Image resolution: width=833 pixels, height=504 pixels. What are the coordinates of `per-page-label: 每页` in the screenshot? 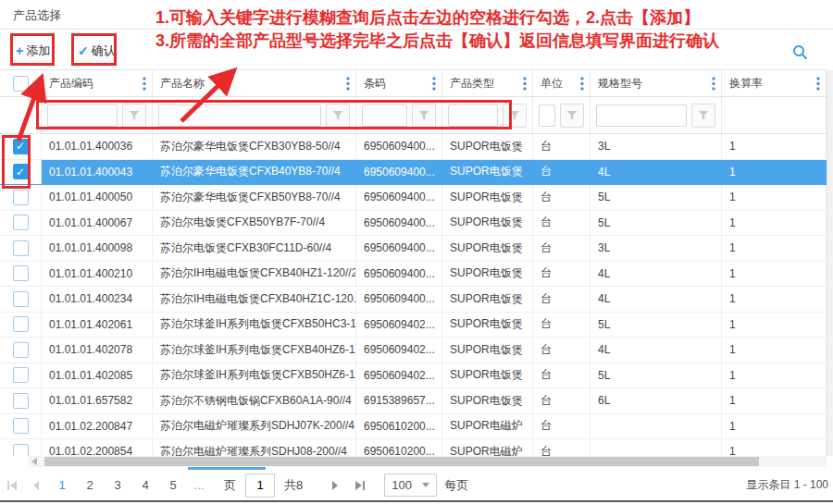 It's located at (456, 486).